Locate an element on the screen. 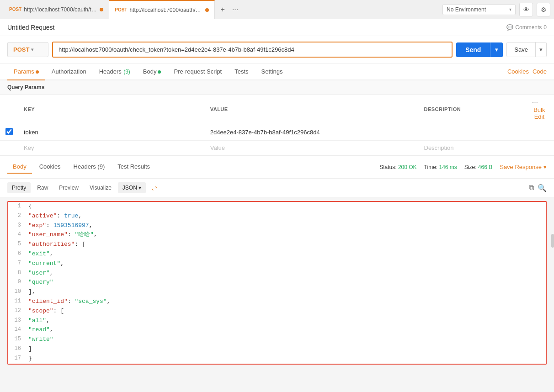 This screenshot has height=392, width=554. viewer-tab-visualize: Visualize is located at coordinates (101, 188).